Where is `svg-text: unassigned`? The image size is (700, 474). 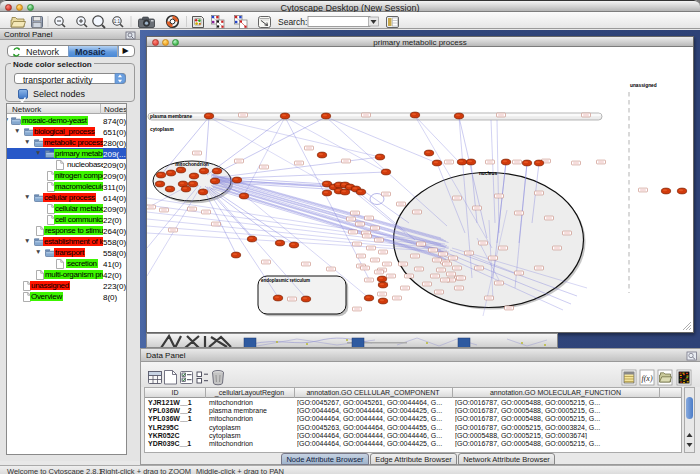 svg-text: unassigned is located at coordinates (644, 86).